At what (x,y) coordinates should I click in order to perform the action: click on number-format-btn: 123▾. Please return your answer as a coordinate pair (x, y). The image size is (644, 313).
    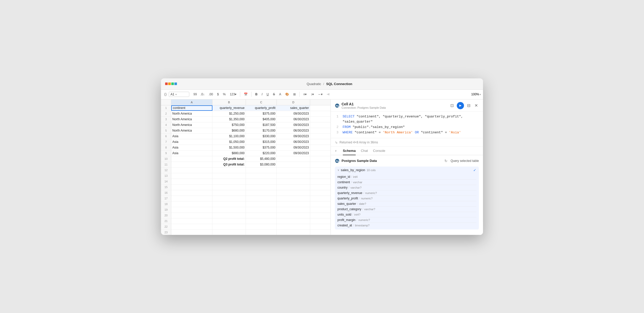
    Looking at the image, I should click on (233, 94).